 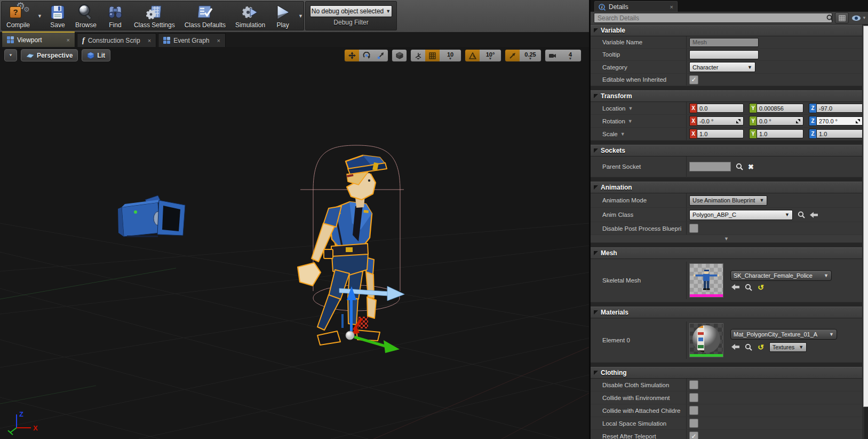 What do you see at coordinates (751, 167) in the screenshot?
I see `clear-socket-icon: ✖` at bounding box center [751, 167].